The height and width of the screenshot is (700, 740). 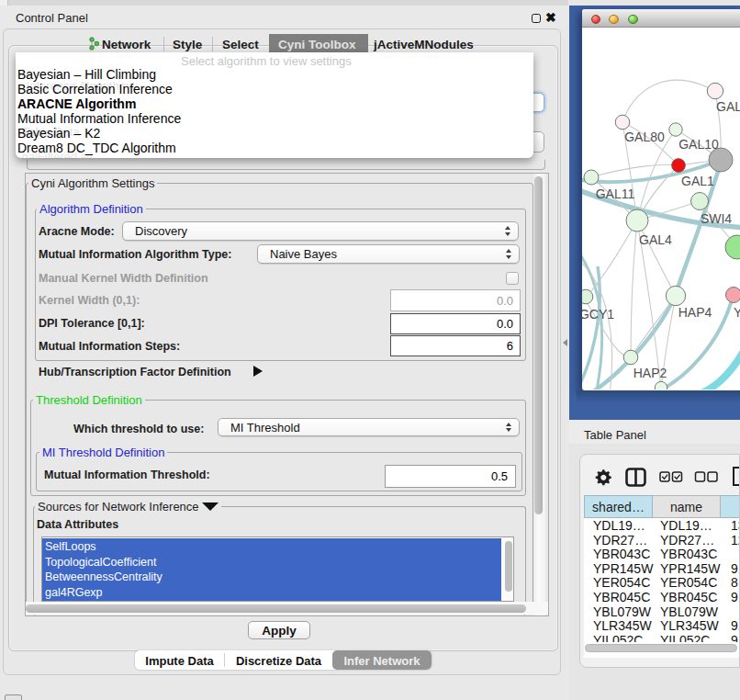 I want to click on svg-text: GAL80, so click(x=645, y=137).